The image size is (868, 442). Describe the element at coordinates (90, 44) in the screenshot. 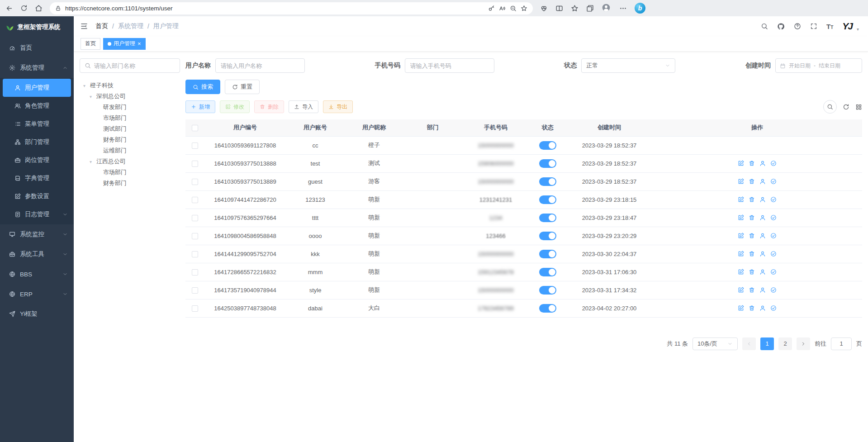

I see `tab-home: 首页` at that location.